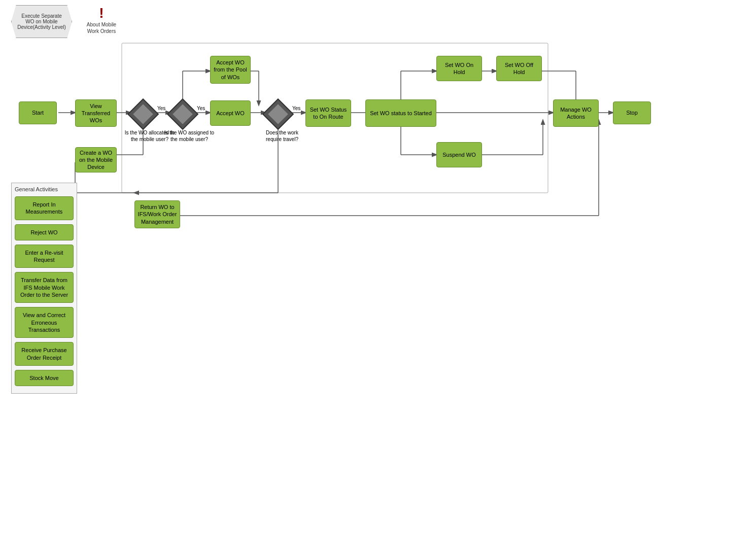 This screenshot has height=553, width=756. I want to click on decision1-container, so click(143, 114).